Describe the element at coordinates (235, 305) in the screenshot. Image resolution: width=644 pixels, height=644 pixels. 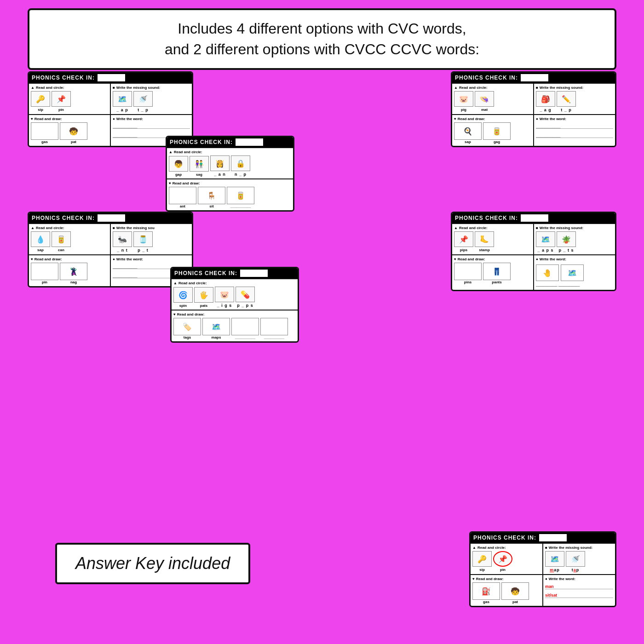
I see `worksheet-card-6: PHONICS CHECK IN: ▲Read and circle: 🌀 sp…` at that location.